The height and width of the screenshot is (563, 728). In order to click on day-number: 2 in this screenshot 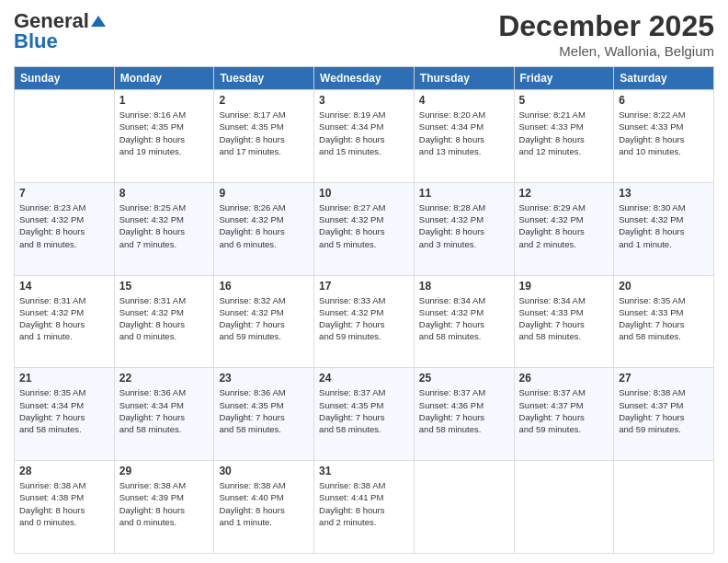, I will do `click(264, 100)`.